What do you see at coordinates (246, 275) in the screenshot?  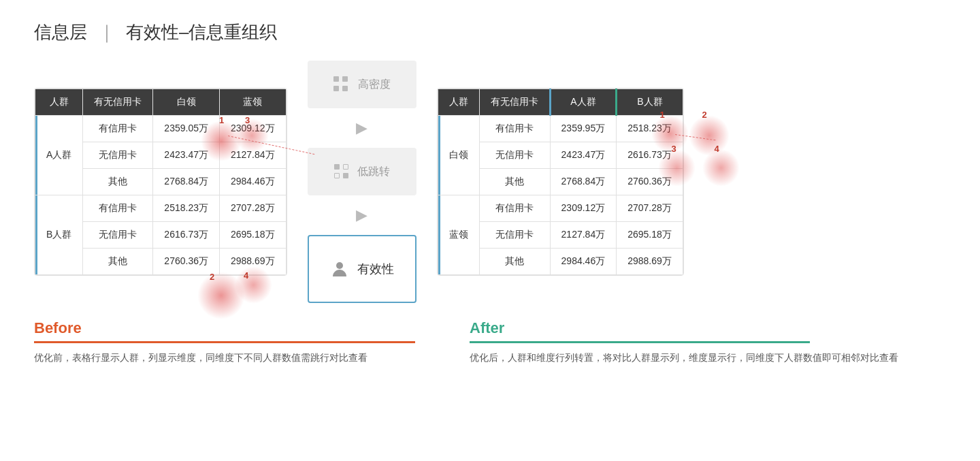 I see `num-label-4: 4` at bounding box center [246, 275].